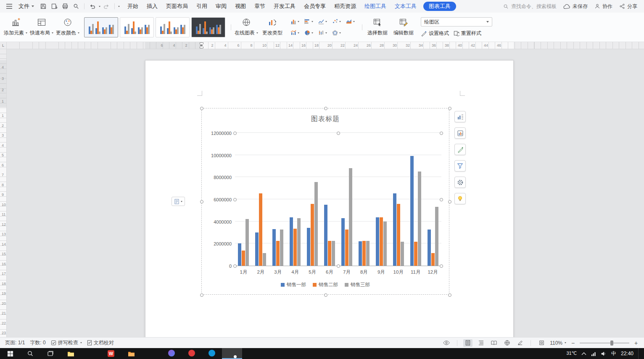 This screenshot has width=644, height=359. Describe the element at coordinates (627, 354) in the screenshot. I see `clock: 22:40` at that location.